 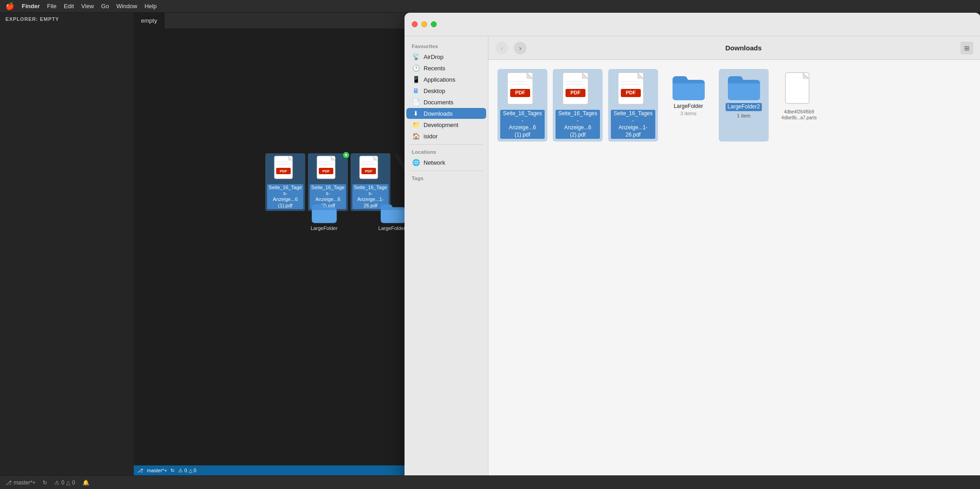 I want to click on menu-view: View, so click(x=88, y=6).